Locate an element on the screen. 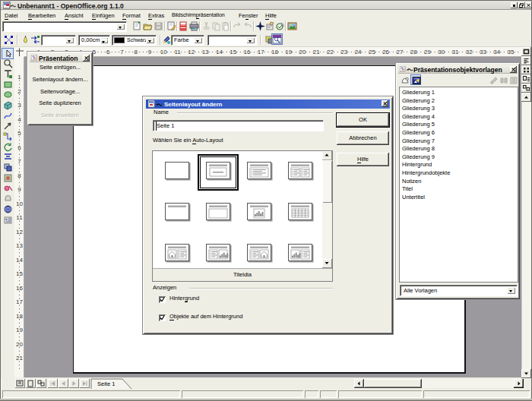  svg-text: 2 is located at coordinates (20, 91).